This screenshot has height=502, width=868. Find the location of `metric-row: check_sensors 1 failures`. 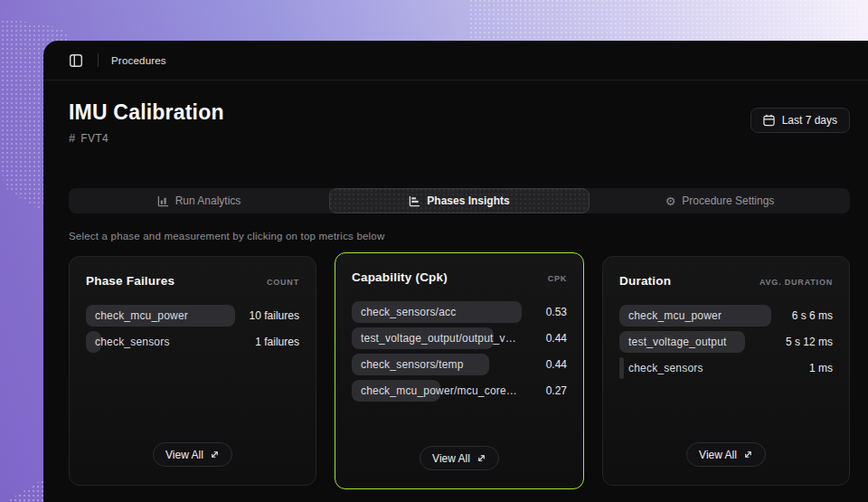

metric-row: check_sensors 1 failures is located at coordinates (193, 342).